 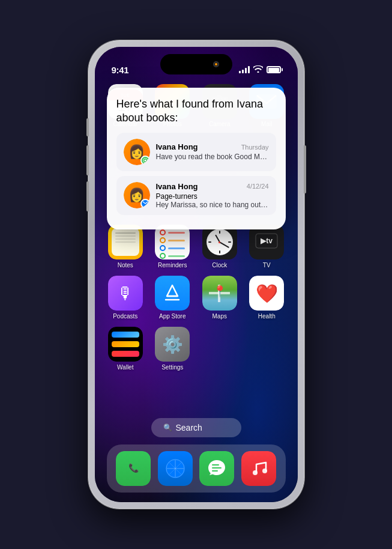 What do you see at coordinates (267, 316) in the screenshot?
I see `health-label: Health` at bounding box center [267, 316].